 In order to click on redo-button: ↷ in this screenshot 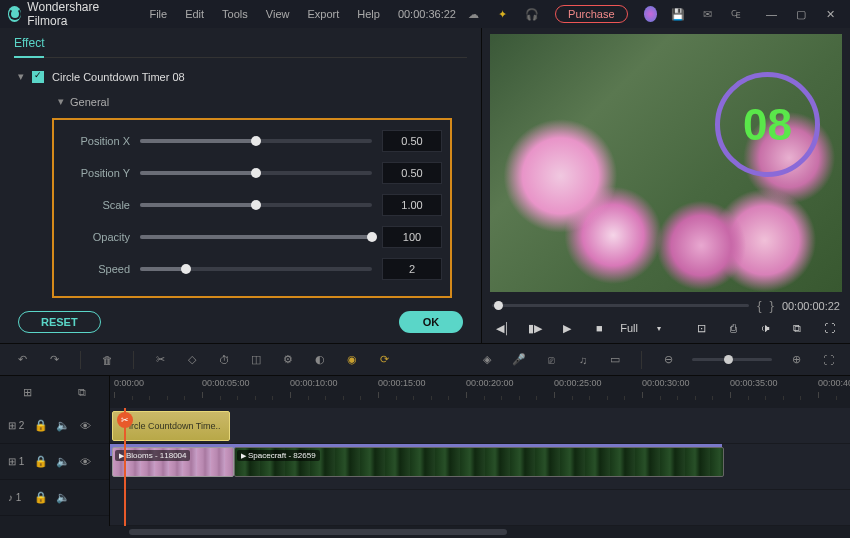, I will do `click(54, 360)`.